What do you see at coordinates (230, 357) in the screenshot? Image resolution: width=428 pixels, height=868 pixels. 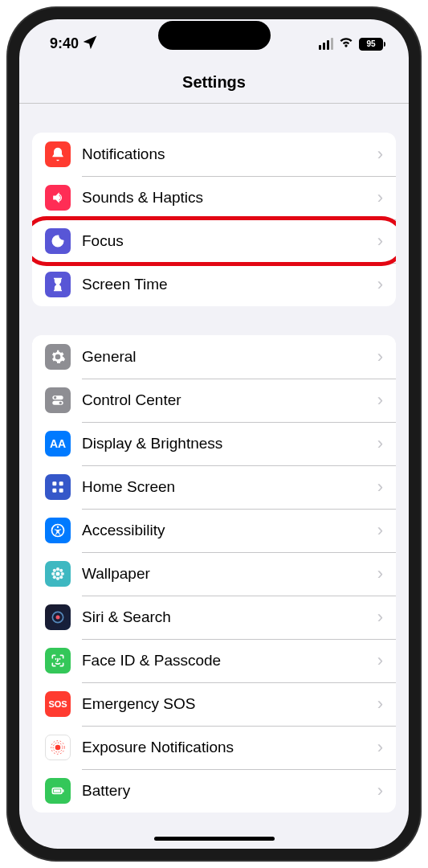 I see `row-label: General` at bounding box center [230, 357].